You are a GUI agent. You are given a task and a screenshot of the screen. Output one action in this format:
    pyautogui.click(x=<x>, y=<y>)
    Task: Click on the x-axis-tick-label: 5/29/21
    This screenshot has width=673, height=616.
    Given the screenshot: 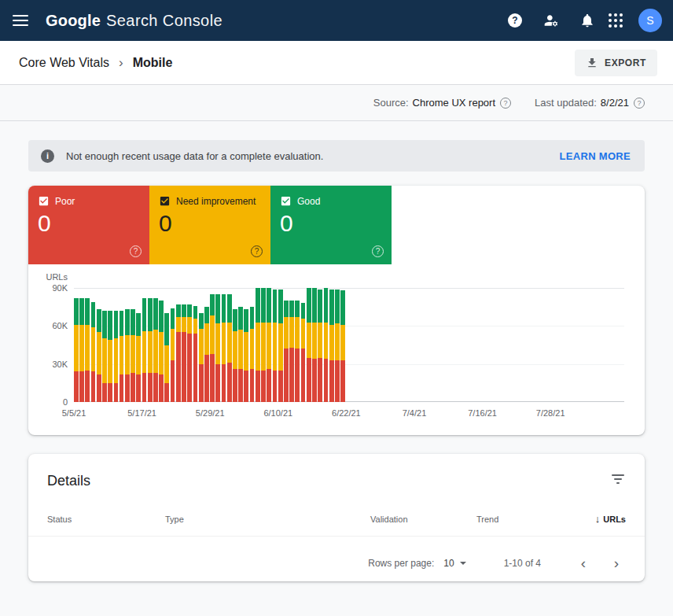 What is the action you would take?
    pyautogui.click(x=211, y=413)
    